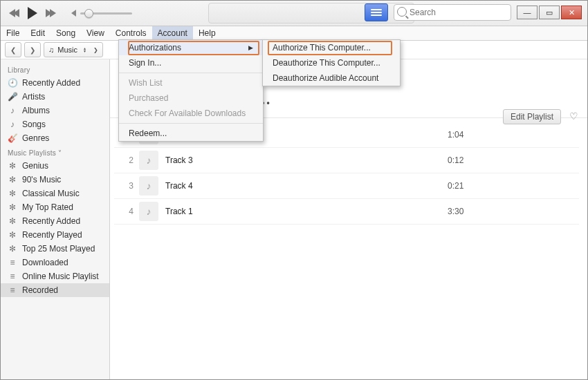 The height and width of the screenshot is (380, 588). What do you see at coordinates (294, 33) in the screenshot?
I see `menubar: FileEditSongViewControlsAccountHelp` at bounding box center [294, 33].